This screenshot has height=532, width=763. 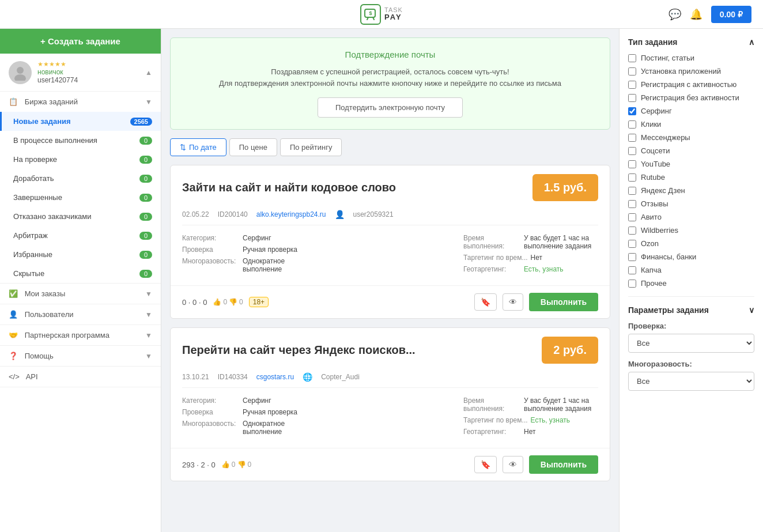 I want to click on checkbox-ozon-input, so click(x=632, y=244).